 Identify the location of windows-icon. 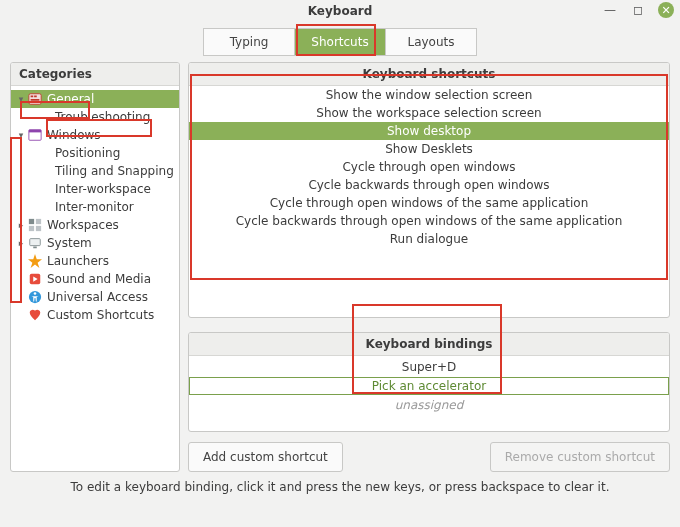
(35, 135).